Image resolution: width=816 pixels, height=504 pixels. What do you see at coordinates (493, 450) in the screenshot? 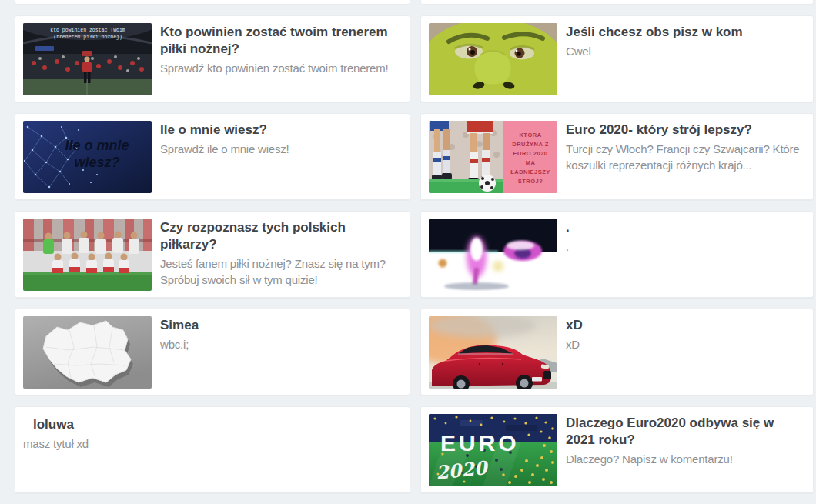
I see `euro-2020-image: ​ EURO 2020` at bounding box center [493, 450].